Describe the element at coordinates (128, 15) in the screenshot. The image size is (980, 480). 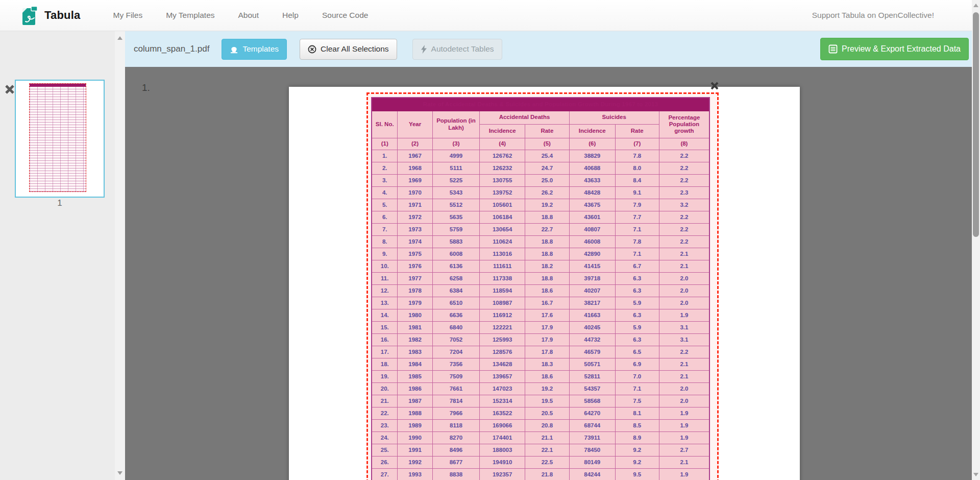
I see `nav-item-my-files: My Files` at that location.